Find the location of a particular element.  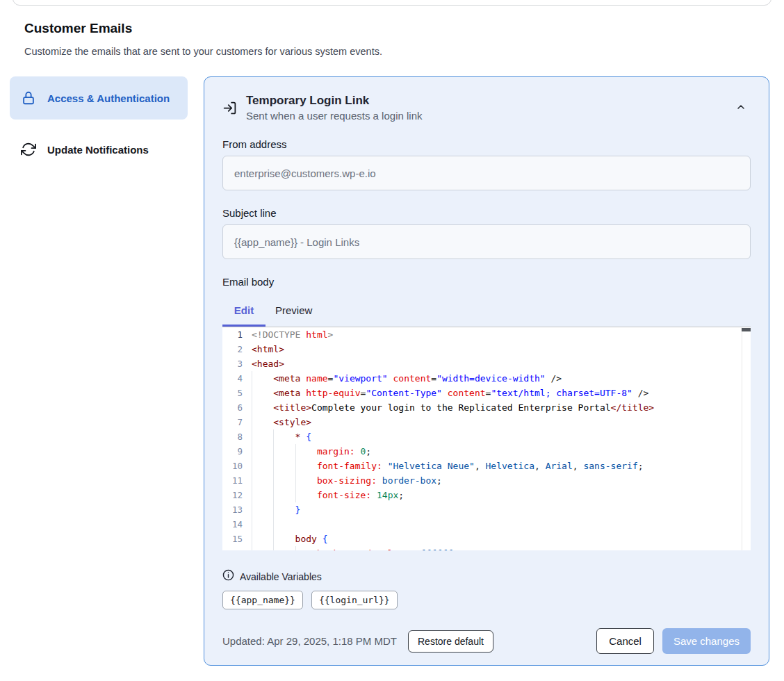

email-body-label: Email body is located at coordinates (487, 282).